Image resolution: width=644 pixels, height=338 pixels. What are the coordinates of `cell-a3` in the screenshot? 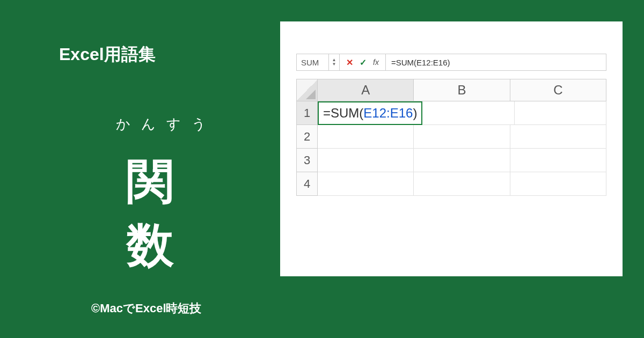 It's located at (366, 160).